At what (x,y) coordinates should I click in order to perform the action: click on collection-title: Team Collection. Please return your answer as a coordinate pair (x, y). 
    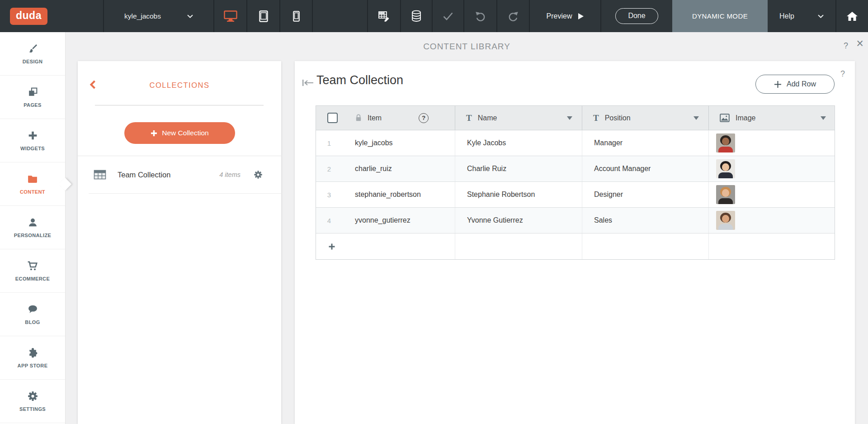
    Looking at the image, I should click on (360, 81).